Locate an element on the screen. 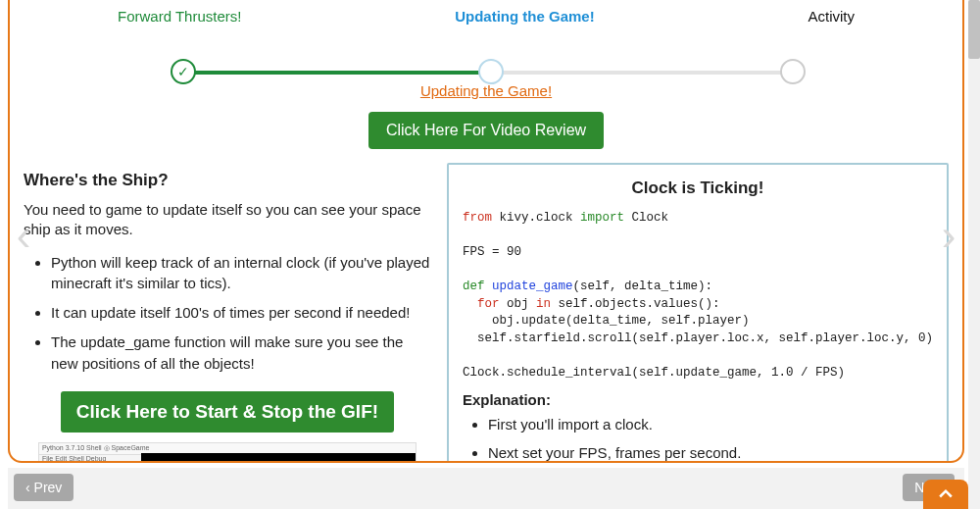  list-item: The update_game function will make sure … is located at coordinates (241, 353).